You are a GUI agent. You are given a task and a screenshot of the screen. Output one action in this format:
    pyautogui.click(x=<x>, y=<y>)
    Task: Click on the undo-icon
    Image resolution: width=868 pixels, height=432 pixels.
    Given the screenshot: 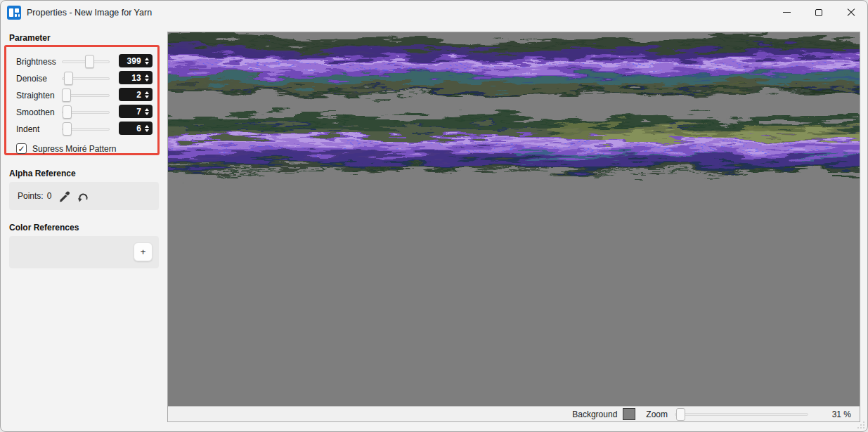 What is the action you would take?
    pyautogui.click(x=83, y=197)
    